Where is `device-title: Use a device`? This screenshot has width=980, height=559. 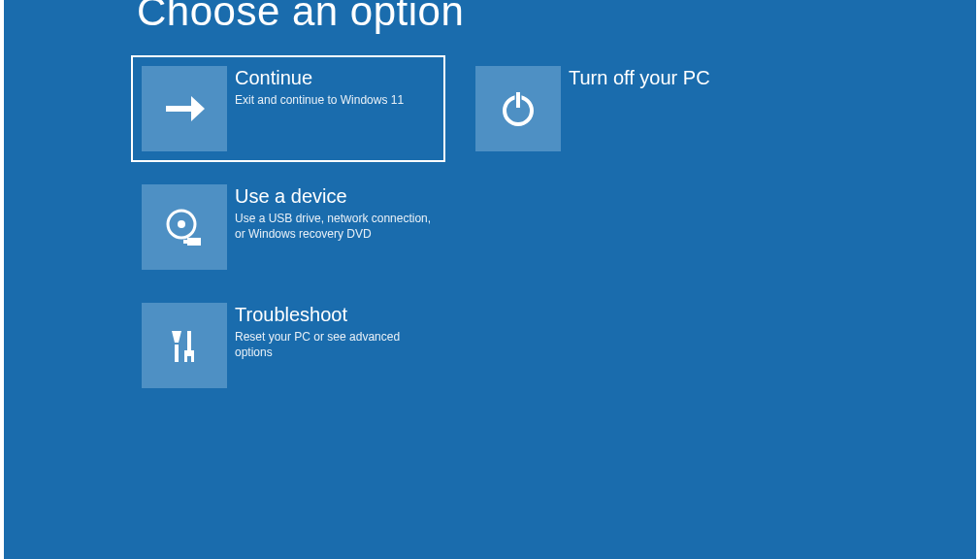 device-title: Use a device is located at coordinates (335, 196).